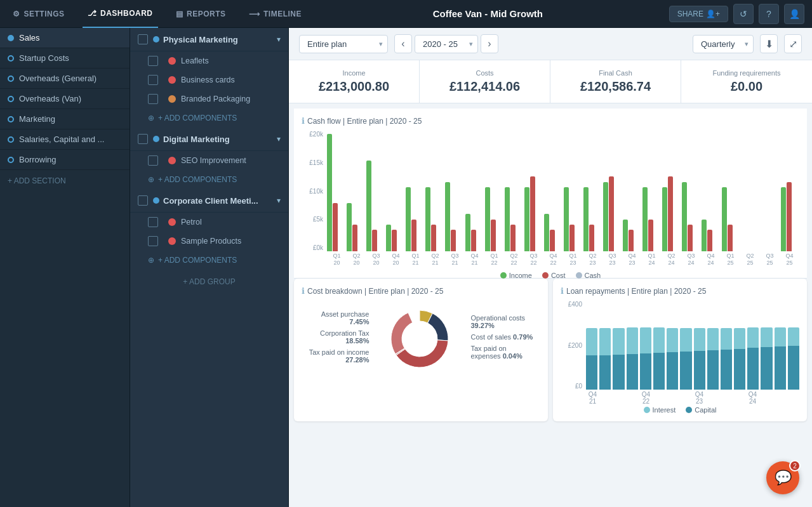 Image resolution: width=812 pixels, height=507 pixels. I want to click on date-prev-button: ‹, so click(403, 44).